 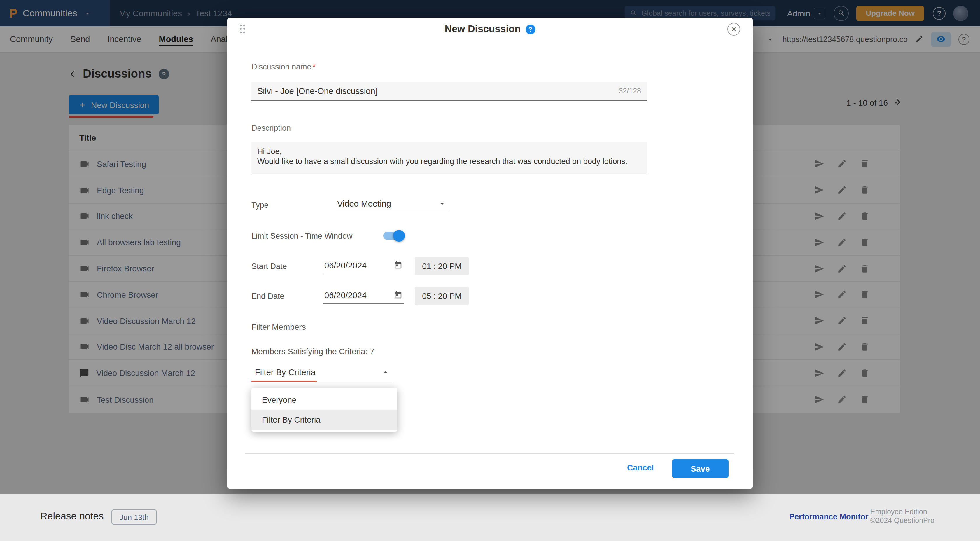 What do you see at coordinates (260, 205) in the screenshot?
I see `type-label: Type` at bounding box center [260, 205].